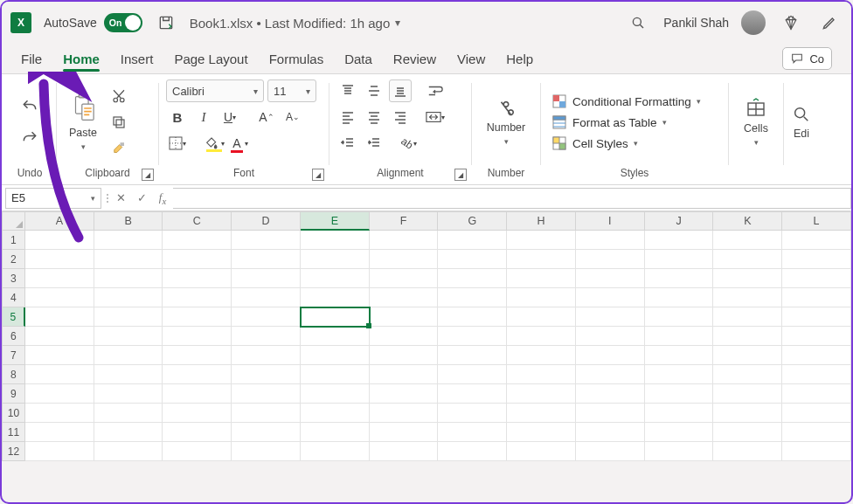 The width and height of the screenshot is (853, 504). What do you see at coordinates (404, 452) in the screenshot?
I see `cell-F12` at bounding box center [404, 452].